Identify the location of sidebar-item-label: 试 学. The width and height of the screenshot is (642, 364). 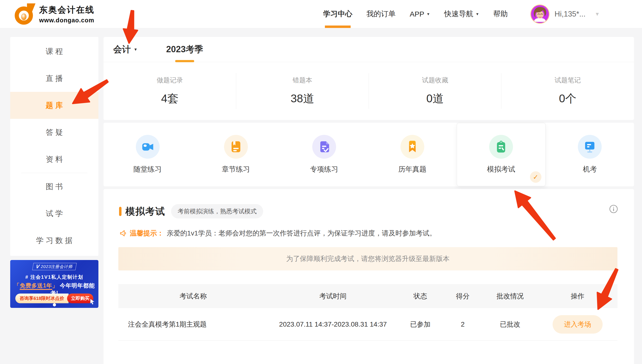
(54, 214).